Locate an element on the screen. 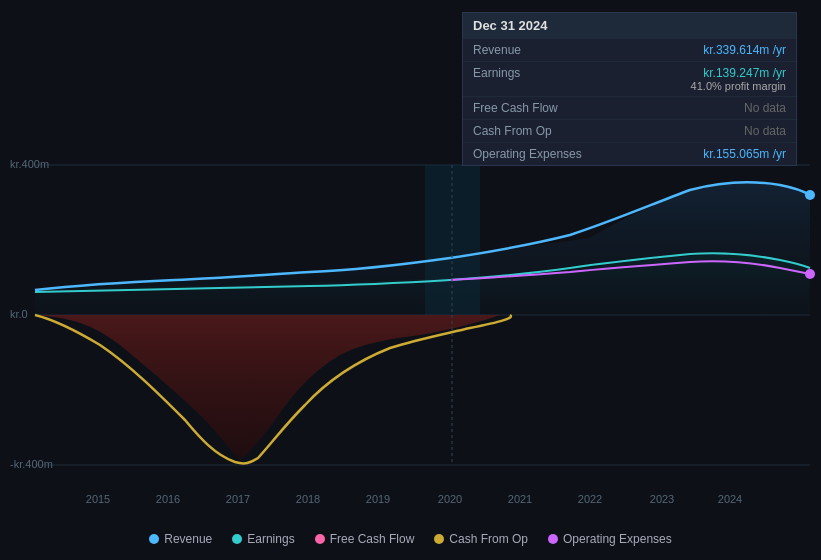 This screenshot has width=821, height=560. legend-item-opex: Operating Expenses is located at coordinates (610, 539).